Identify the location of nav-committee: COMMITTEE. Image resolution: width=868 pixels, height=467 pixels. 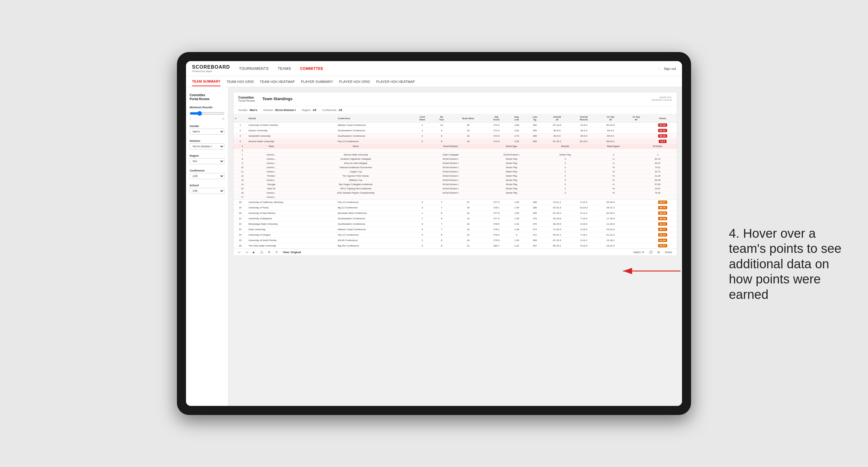
(311, 69).